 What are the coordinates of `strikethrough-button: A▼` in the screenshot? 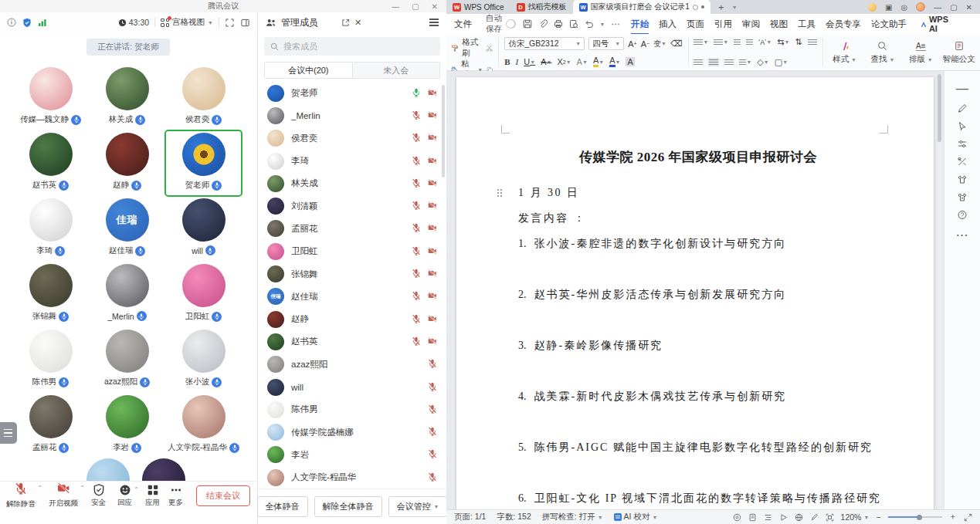 It's located at (546, 62).